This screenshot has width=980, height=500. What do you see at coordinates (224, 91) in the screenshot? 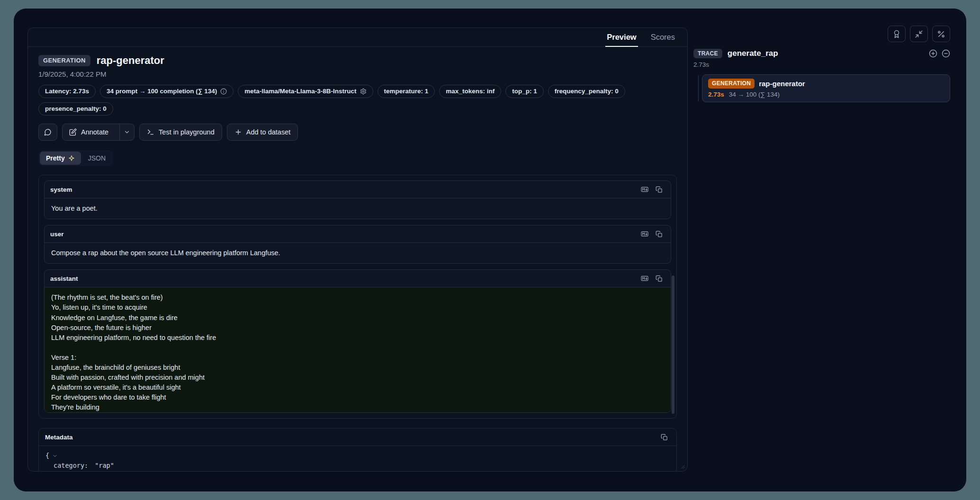
I see `info-icon` at bounding box center [224, 91].